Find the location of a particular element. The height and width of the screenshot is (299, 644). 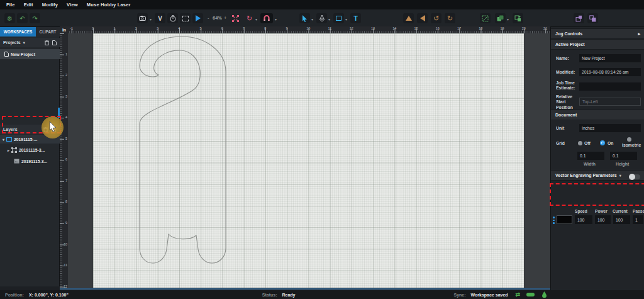

rotate-ccw-button: ↺ is located at coordinates (436, 18).